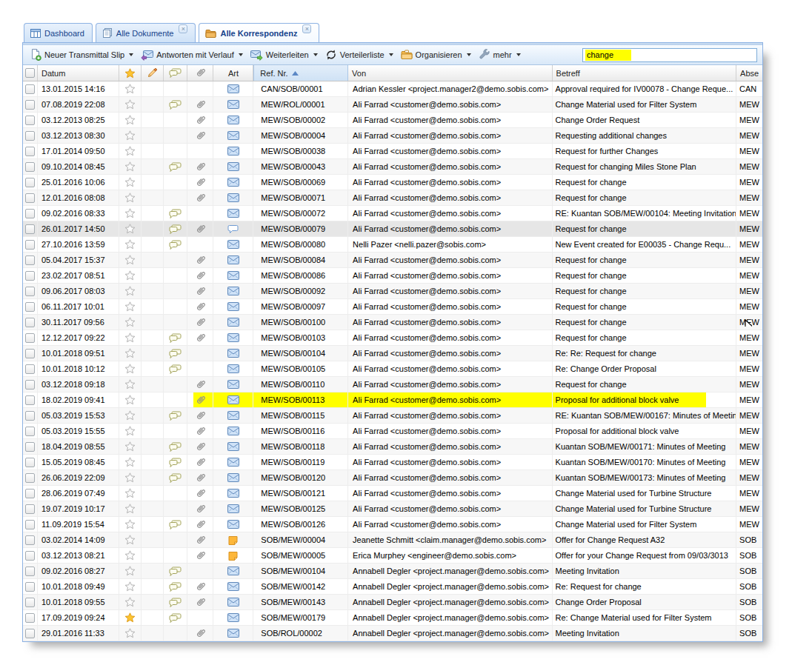 This screenshot has height=665, width=812. What do you see at coordinates (233, 73) in the screenshot?
I see `header-art: Art` at bounding box center [233, 73].